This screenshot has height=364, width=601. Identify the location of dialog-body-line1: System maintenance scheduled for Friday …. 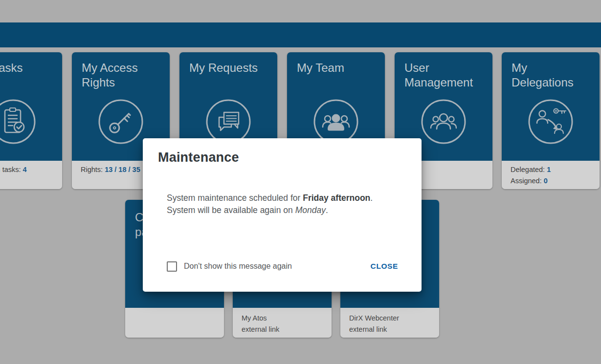
(287, 198).